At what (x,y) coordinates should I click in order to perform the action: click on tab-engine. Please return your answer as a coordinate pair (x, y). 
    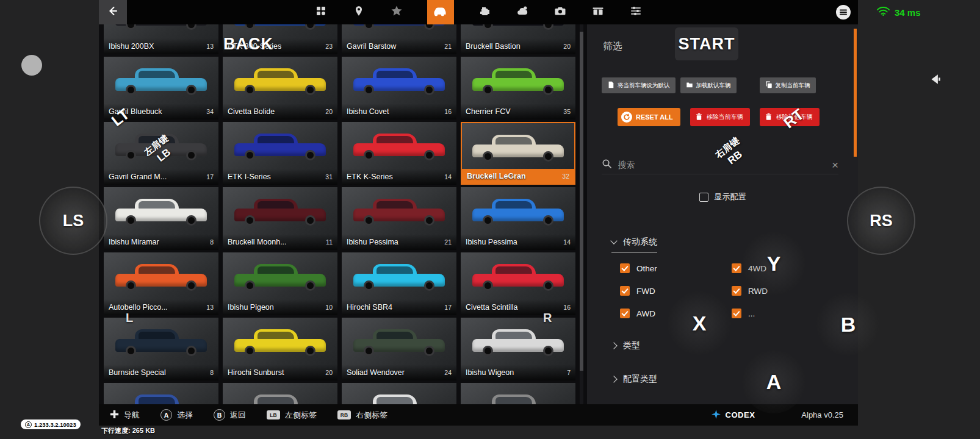
    Looking at the image, I should click on (485, 12).